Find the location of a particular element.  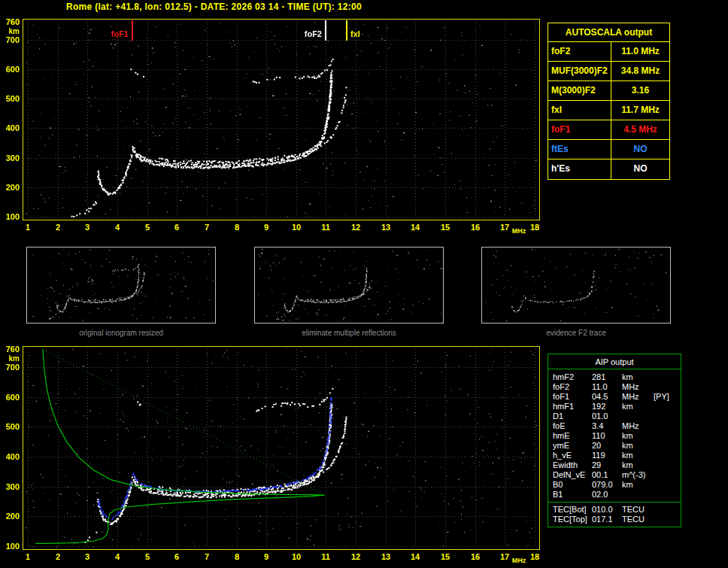

aip-param-extra: [PY] is located at coordinates (667, 397).